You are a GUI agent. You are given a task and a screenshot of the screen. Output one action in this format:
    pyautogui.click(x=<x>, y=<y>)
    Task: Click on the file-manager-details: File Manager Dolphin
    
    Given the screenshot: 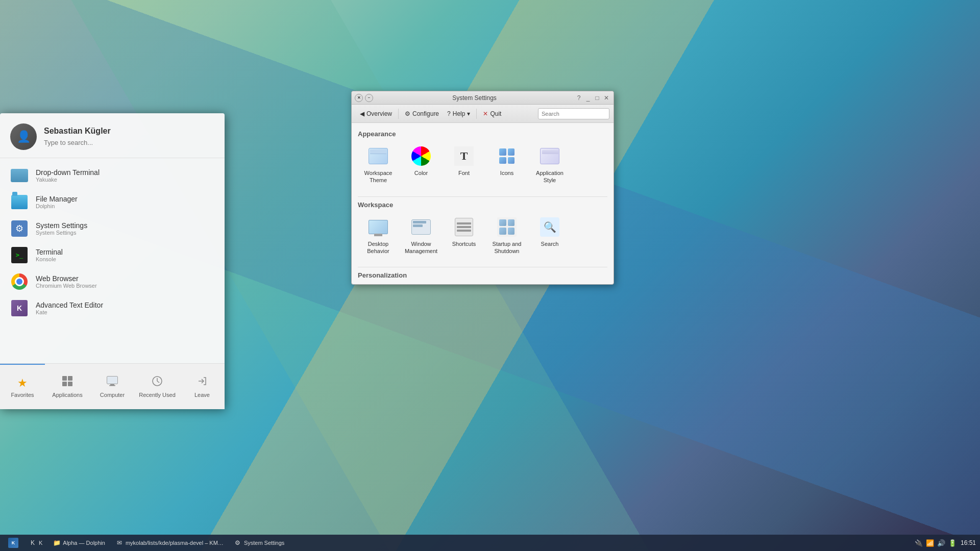 What is the action you would take?
    pyautogui.click(x=125, y=202)
    